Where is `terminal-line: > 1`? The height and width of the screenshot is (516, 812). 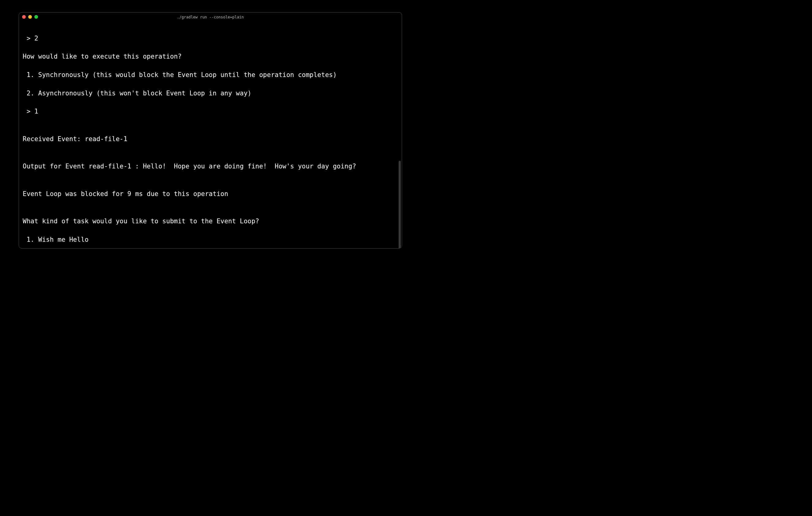
terminal-line: > 1 is located at coordinates (210, 112).